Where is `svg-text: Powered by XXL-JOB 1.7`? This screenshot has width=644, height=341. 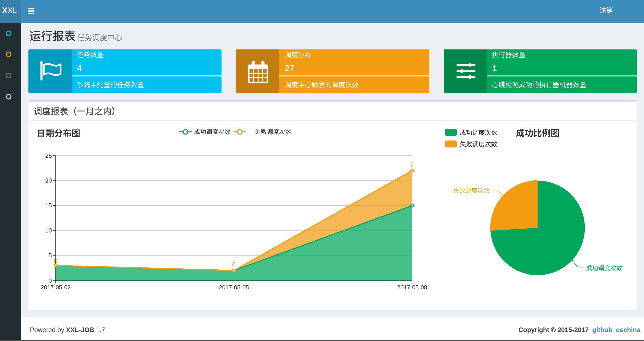
svg-text: Powered by XXL-JOB 1.7 is located at coordinates (68, 330).